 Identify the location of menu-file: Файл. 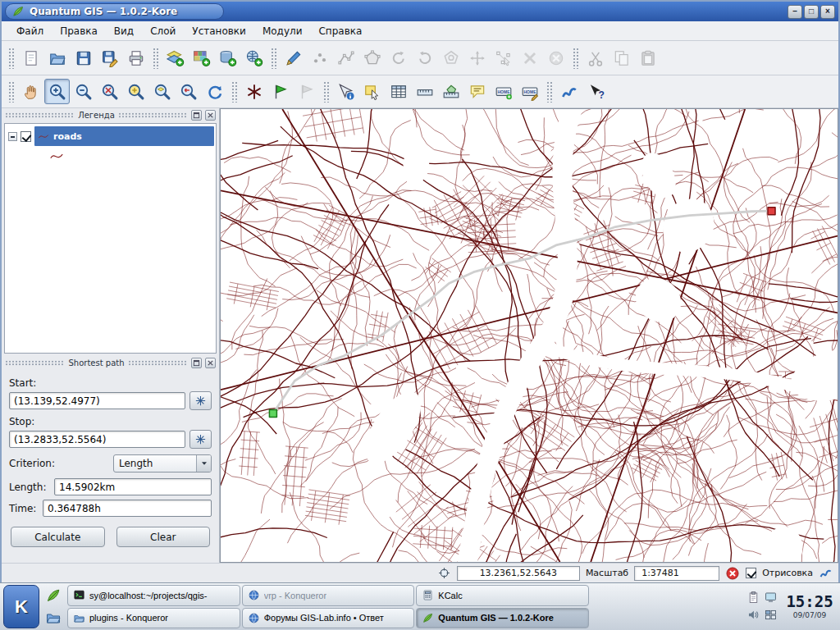
(30, 31).